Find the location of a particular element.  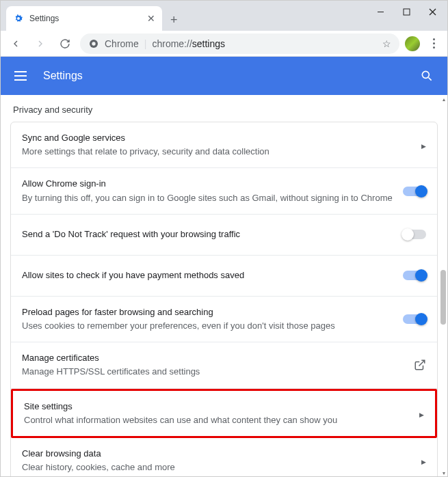

scrollbar-thumb is located at coordinates (443, 297).